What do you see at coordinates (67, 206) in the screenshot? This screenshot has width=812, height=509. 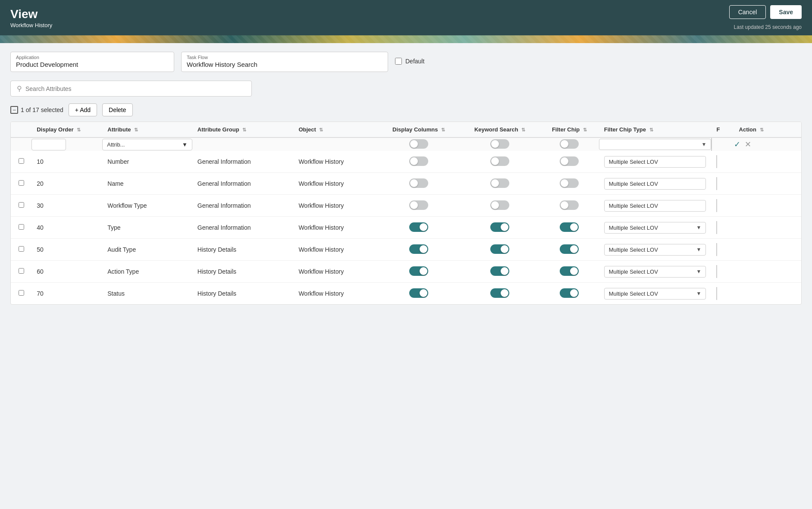 I see `row-order: 30` at bounding box center [67, 206].